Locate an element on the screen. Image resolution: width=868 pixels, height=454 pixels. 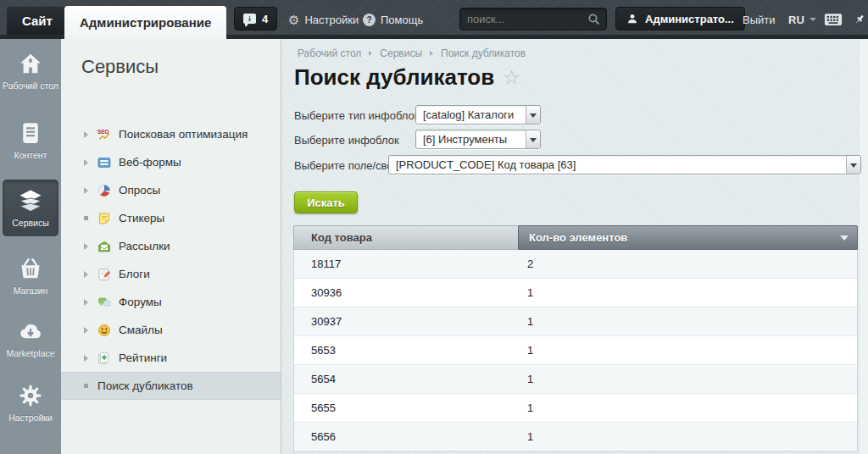
menu-item-label: Стикеры is located at coordinates (142, 219).